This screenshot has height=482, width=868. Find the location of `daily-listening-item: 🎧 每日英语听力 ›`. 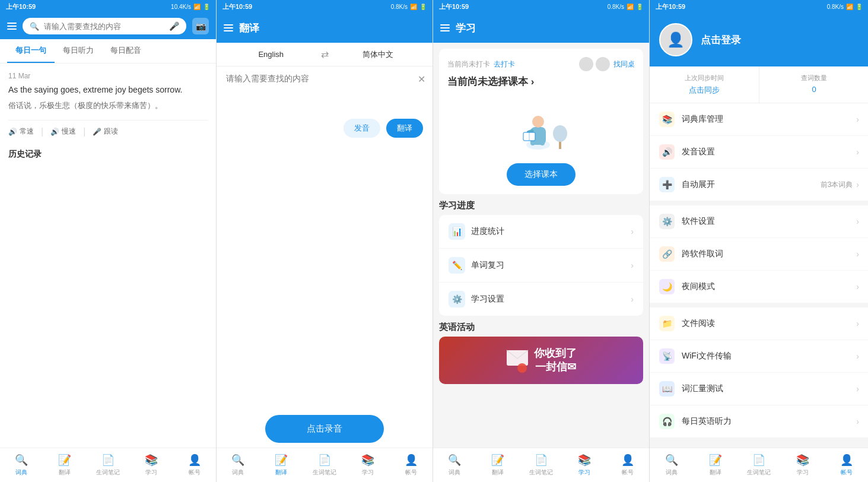

daily-listening-item: 🎧 每日英语听力 › is located at coordinates (759, 421).